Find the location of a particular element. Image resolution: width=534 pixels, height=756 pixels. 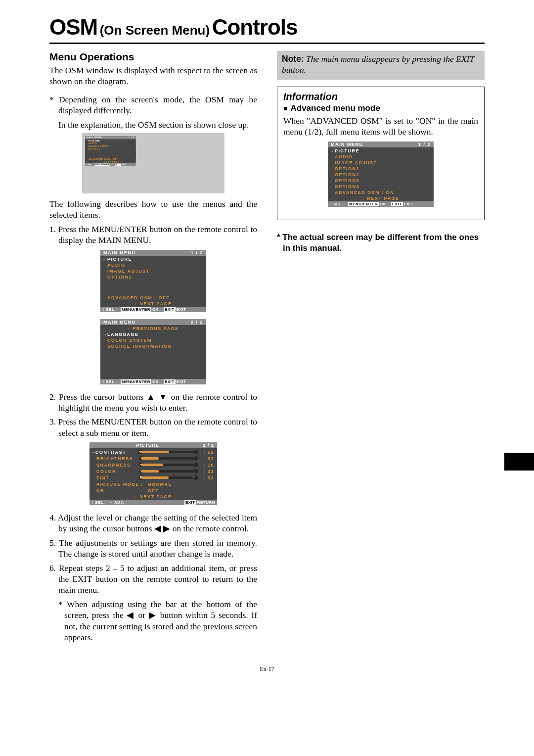

step-3: 3. Press the MENU/ENTER button on the re… is located at coordinates (153, 427).